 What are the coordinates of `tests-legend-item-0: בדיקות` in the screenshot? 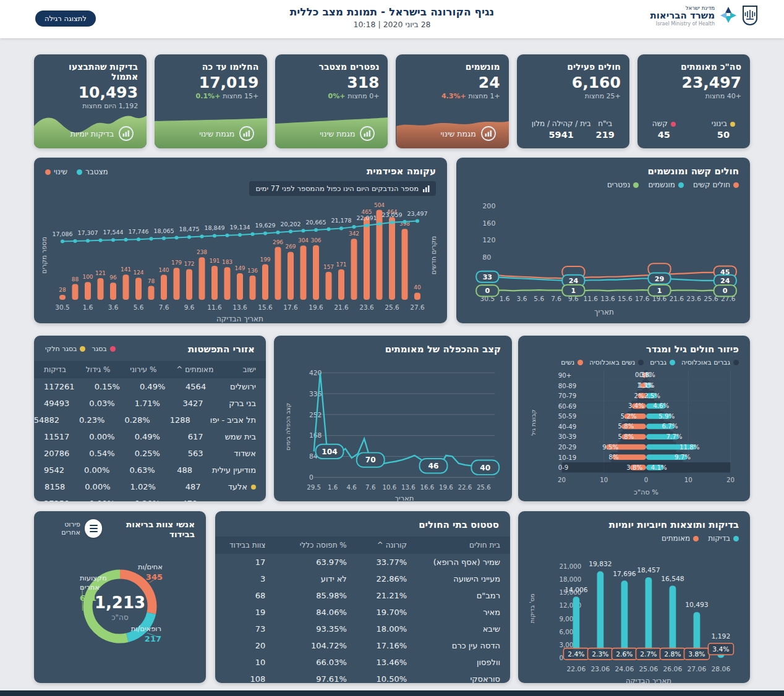 It's located at (723, 538).